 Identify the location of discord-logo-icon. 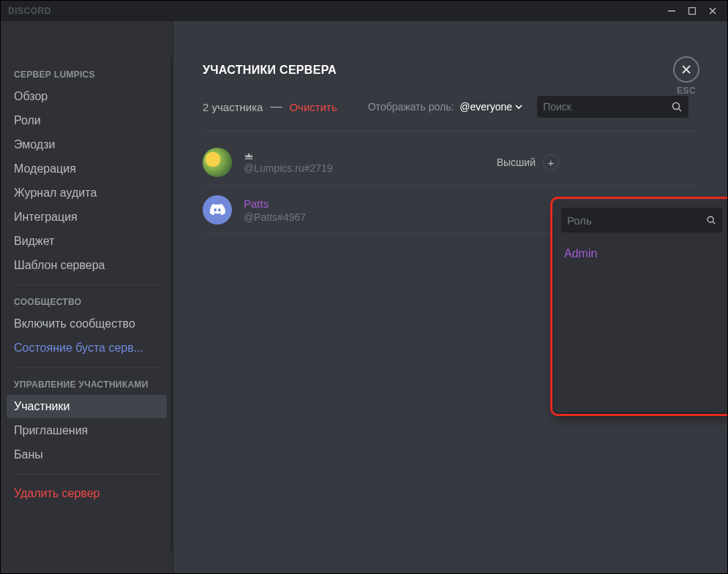
(217, 210).